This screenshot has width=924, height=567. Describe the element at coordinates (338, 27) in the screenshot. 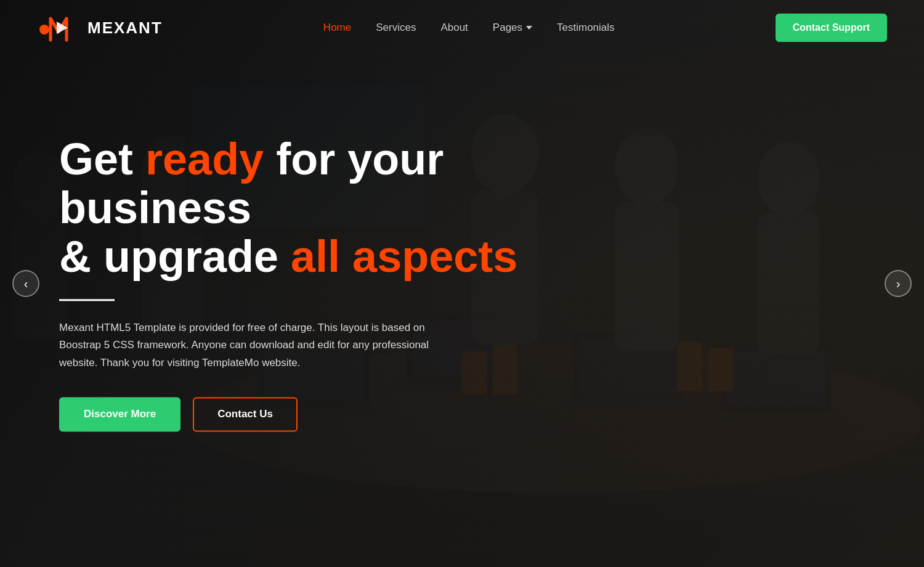

I see `nav-link-home: Home` at that location.